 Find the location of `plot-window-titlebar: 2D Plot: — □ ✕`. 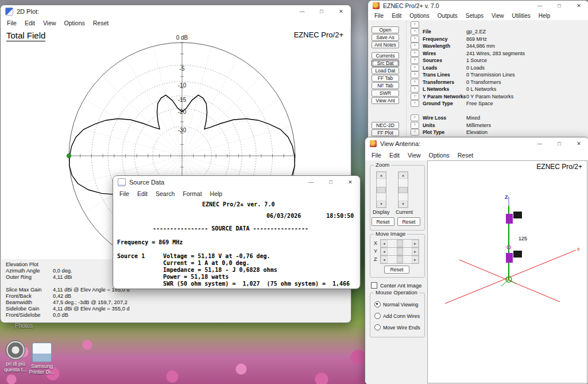

plot-window-titlebar: 2D Plot: — □ ✕ is located at coordinates (176, 11).